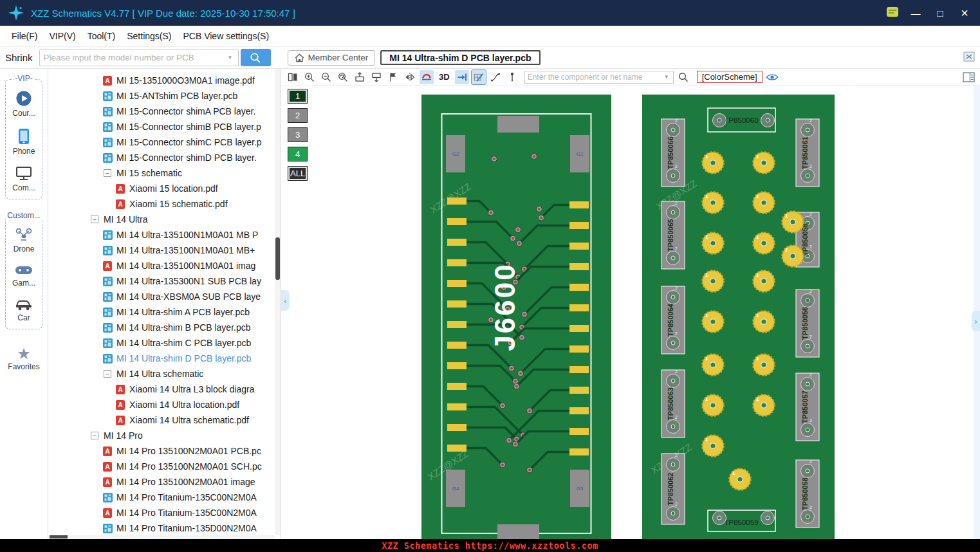  I want to click on tree-item: AMI 14 Ultra-135100N1M0A01 imag, so click(161, 266).